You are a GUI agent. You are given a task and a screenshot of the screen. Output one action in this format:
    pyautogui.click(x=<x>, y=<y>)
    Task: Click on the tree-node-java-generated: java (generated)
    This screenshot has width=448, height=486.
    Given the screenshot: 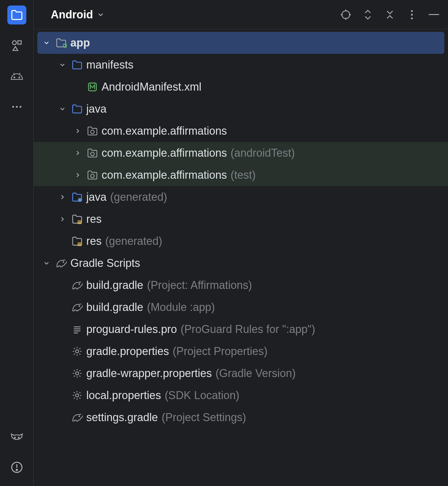 What is the action you would take?
    pyautogui.click(x=241, y=197)
    